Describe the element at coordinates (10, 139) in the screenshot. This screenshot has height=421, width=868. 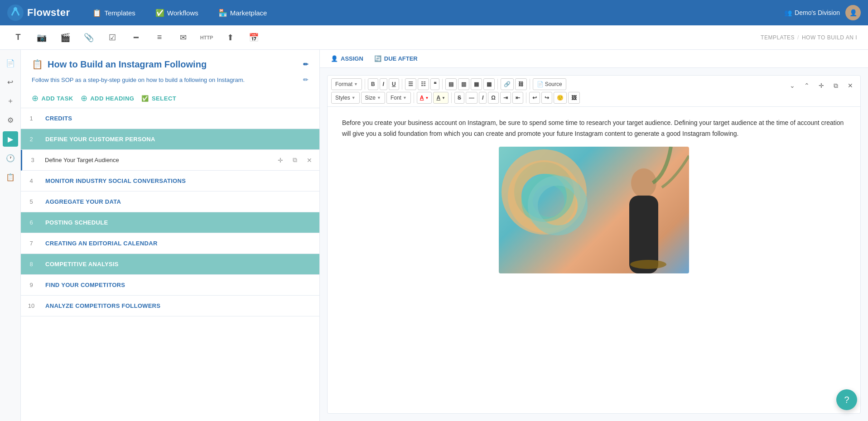
I see `side-play: ▶` at that location.